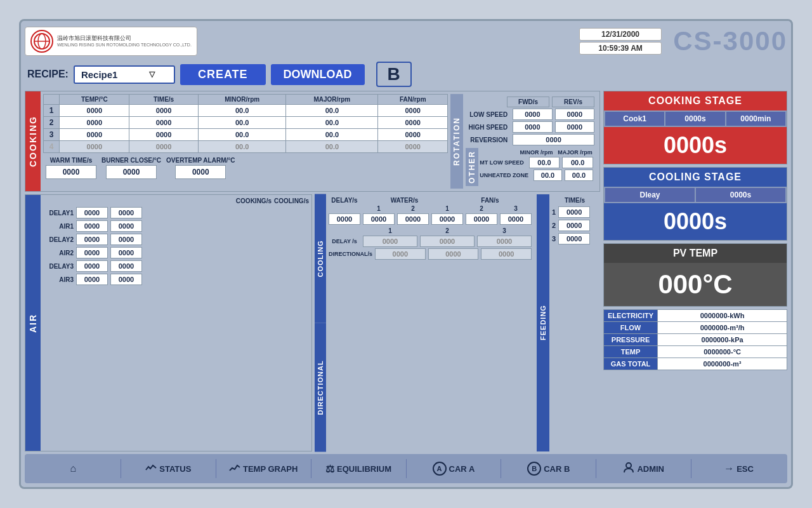 The width and height of the screenshot is (812, 508). What do you see at coordinates (164, 135) in the screenshot?
I see `time-3: 0000` at bounding box center [164, 135].